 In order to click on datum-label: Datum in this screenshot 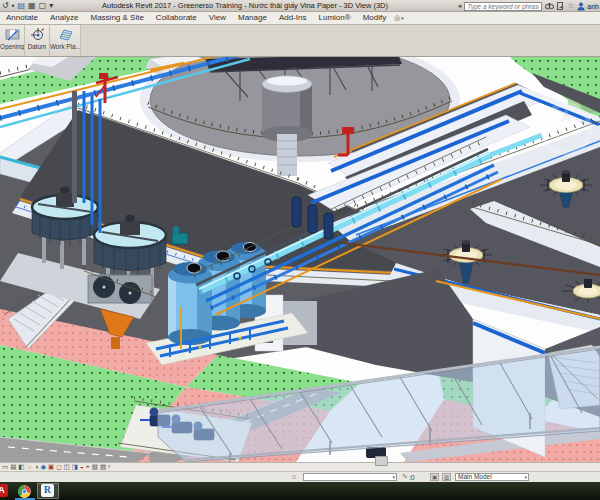, I will do `click(38, 46)`.